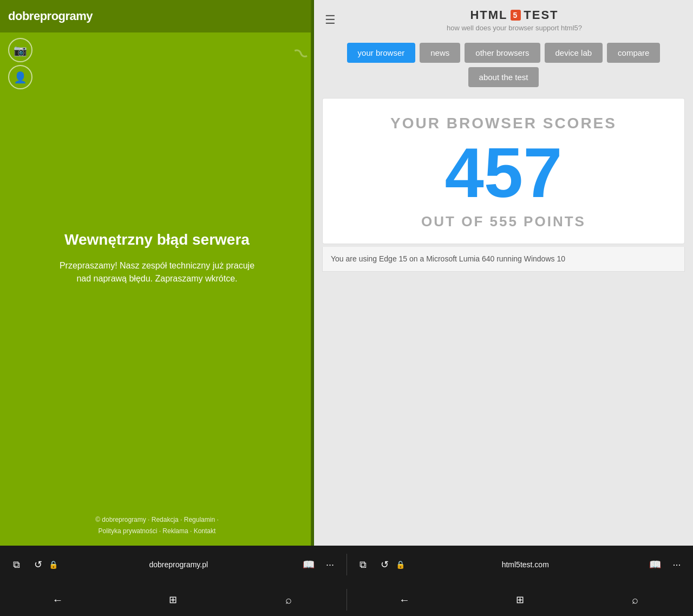 The width and height of the screenshot is (693, 616). Describe the element at coordinates (157, 16) in the screenshot. I see `left-header: dobreprogramy` at that location.